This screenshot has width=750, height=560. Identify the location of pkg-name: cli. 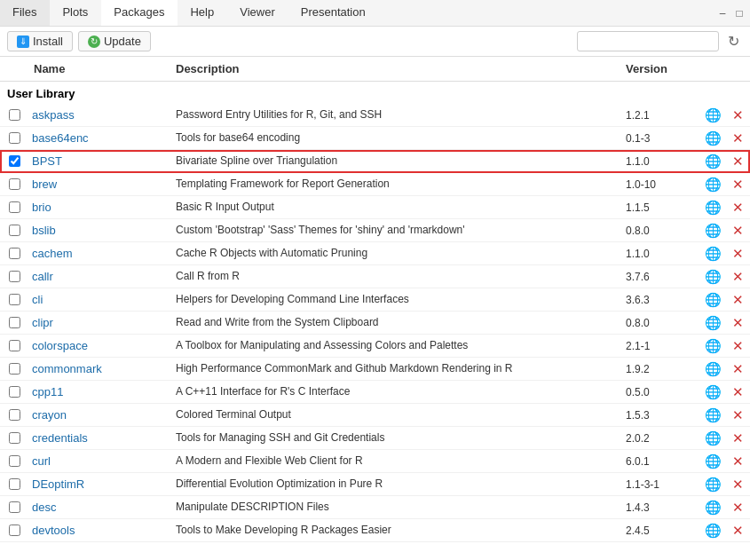
(99, 300).